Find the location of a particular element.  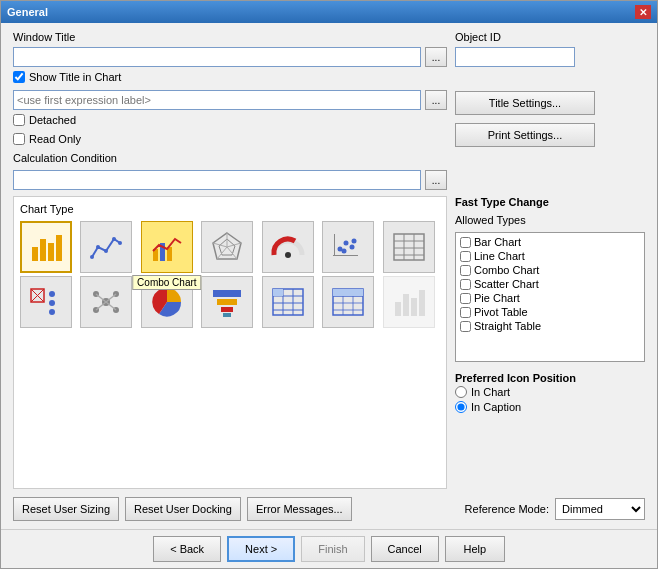

title-settings-button: Title Settings... is located at coordinates (525, 103).